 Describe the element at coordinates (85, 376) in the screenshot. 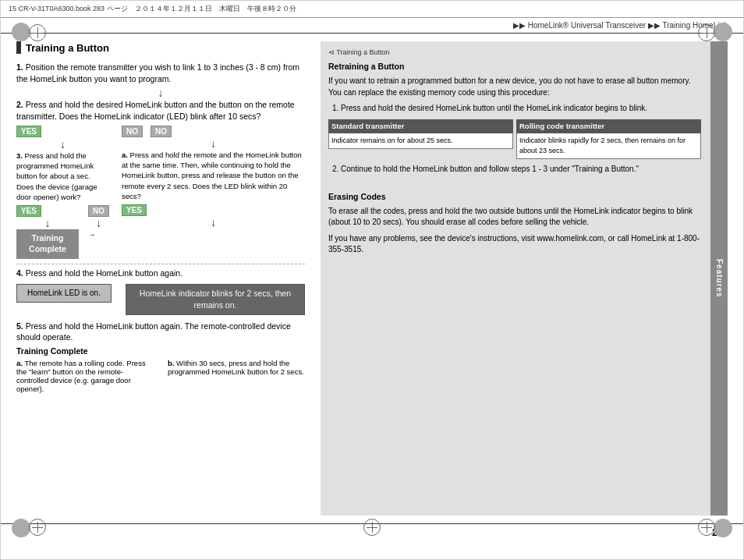

I see `step-a2-area: a. The remote has a rolling code. Press …` at that location.